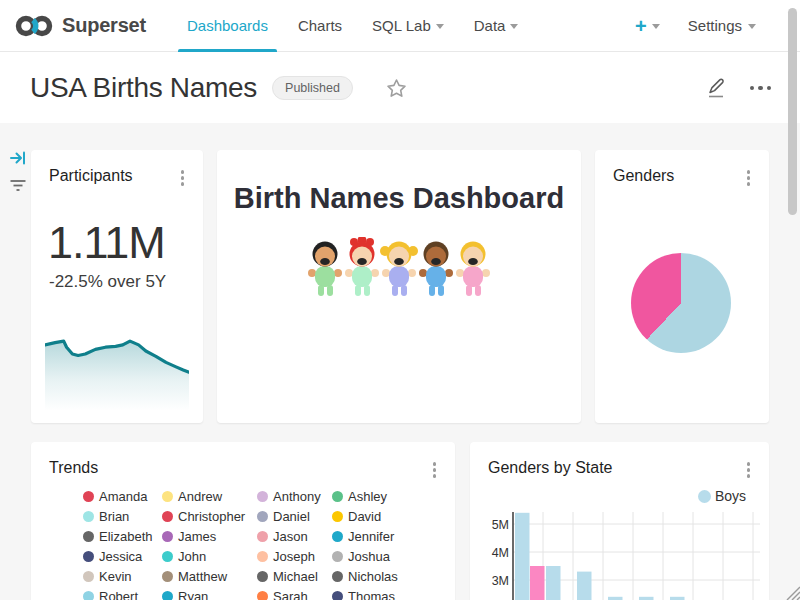  What do you see at coordinates (91, 176) in the screenshot?
I see `chart-title: Participants` at bounding box center [91, 176].